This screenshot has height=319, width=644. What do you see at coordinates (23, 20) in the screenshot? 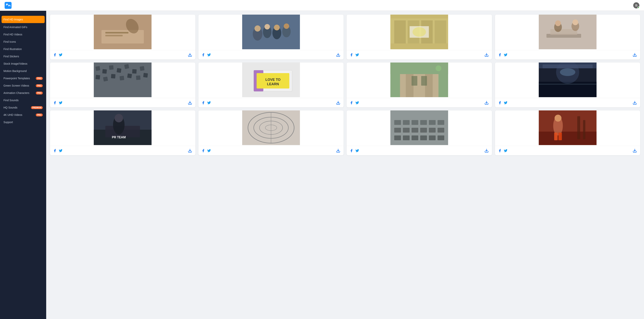
I see `sidebar-item-find-hd-images: Find HD Images` at bounding box center [23, 20].